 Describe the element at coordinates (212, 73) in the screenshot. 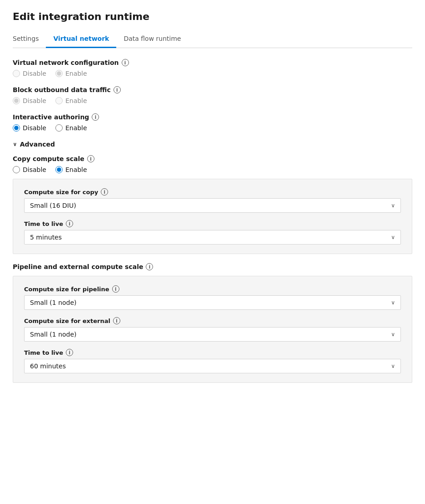

I see `virtual-network-config-radio-group: Disable Enable` at that location.